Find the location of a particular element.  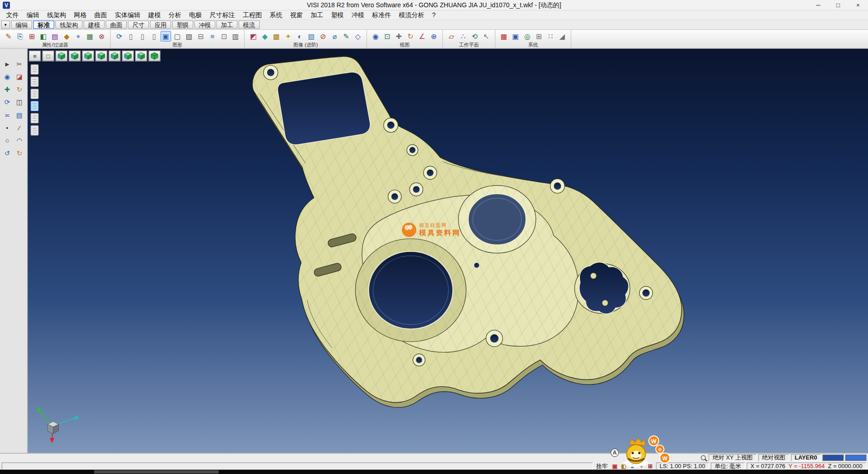

tab: 编辑 is located at coordinates (22, 24).